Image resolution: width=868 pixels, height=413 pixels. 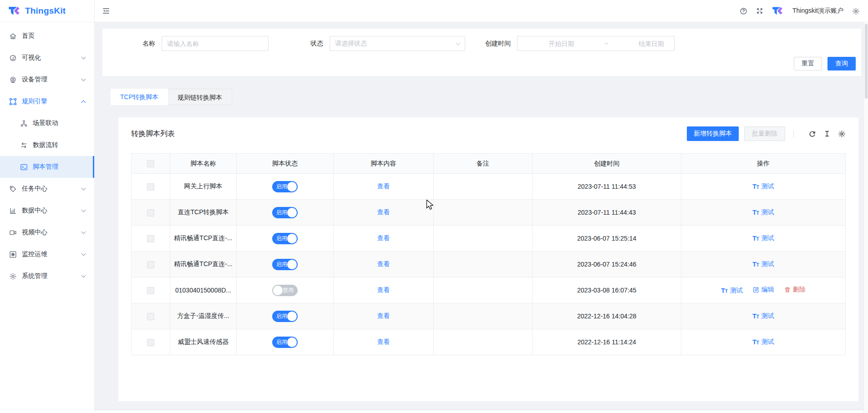 I want to click on sidebar-item-label: 脚本管理, so click(x=46, y=167).